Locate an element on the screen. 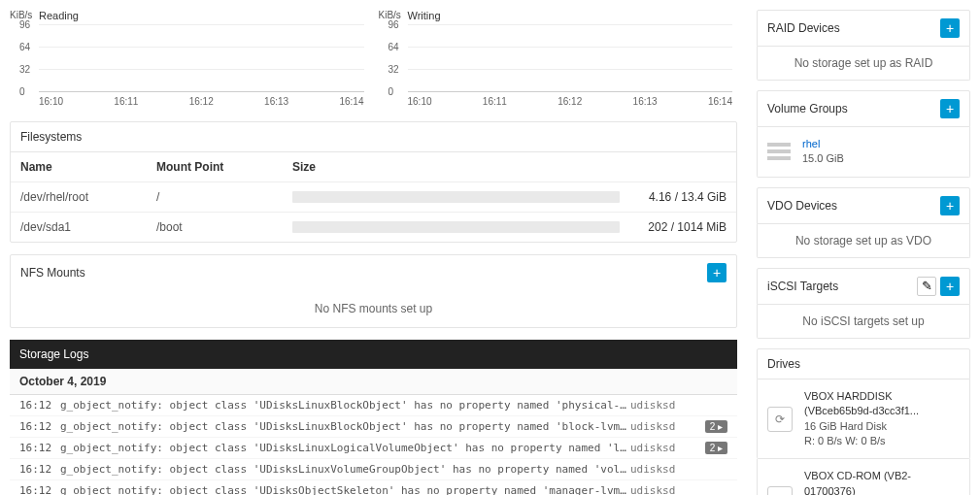  fs-size: 202 / 1014 MiB is located at coordinates (678, 227).